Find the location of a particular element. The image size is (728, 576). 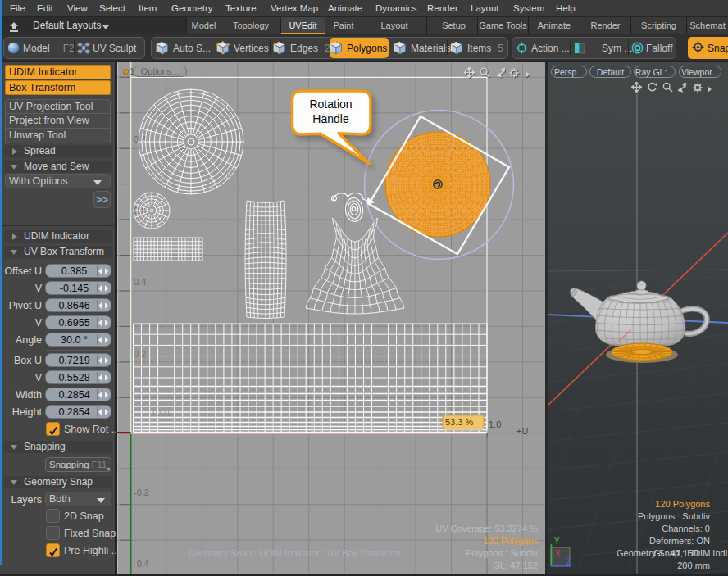

svg-text: 0.4 is located at coordinates (139, 282).